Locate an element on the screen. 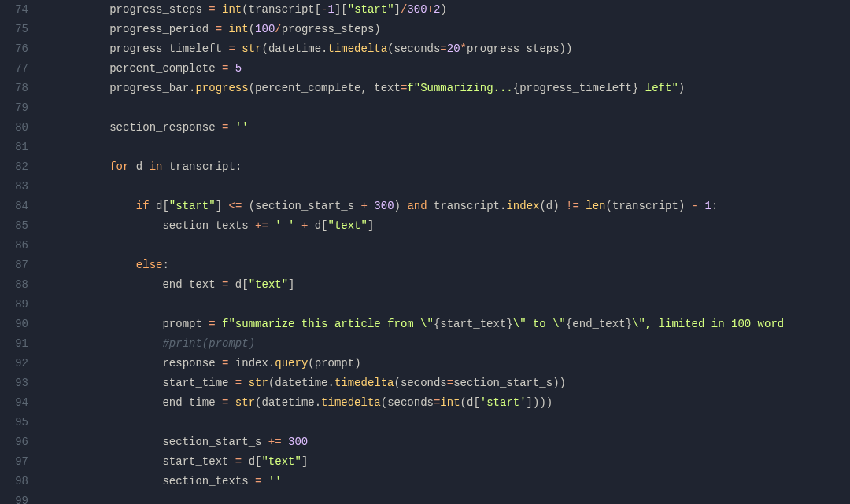  code-line: end_text = d["text"] is located at coordinates (453, 285).